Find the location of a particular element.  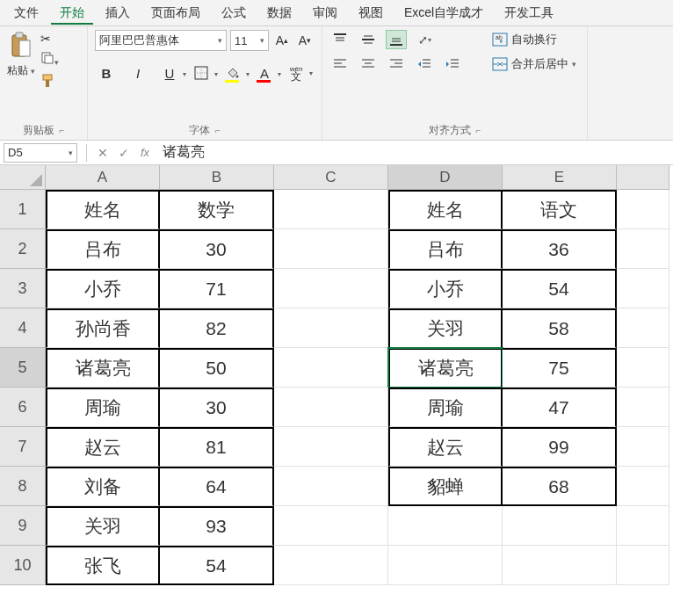

merge-center-button: 合并后居中 ▾ is located at coordinates (534, 64).